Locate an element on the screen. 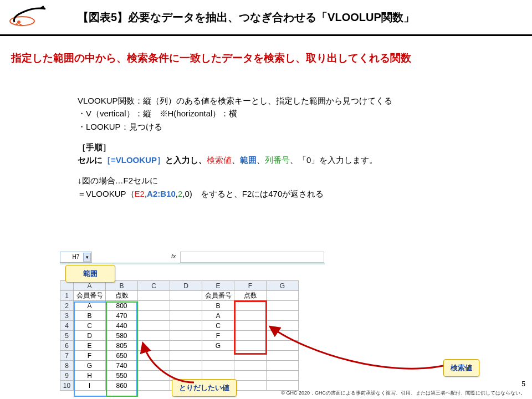 The width and height of the screenshot is (532, 399). procedure-label: ［手順］ is located at coordinates (277, 147).